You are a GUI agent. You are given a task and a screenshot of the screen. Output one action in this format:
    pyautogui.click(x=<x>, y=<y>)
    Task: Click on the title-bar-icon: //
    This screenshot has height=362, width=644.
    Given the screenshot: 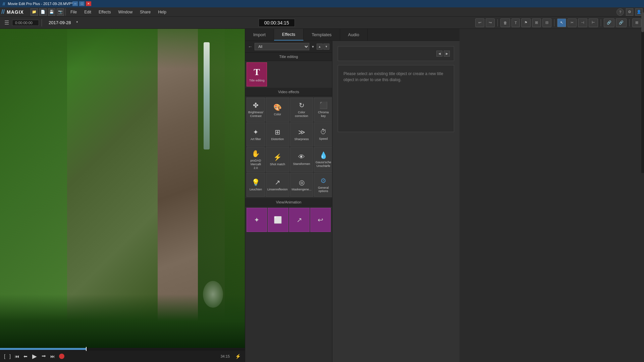 What is the action you would take?
    pyautogui.click(x=4, y=4)
    